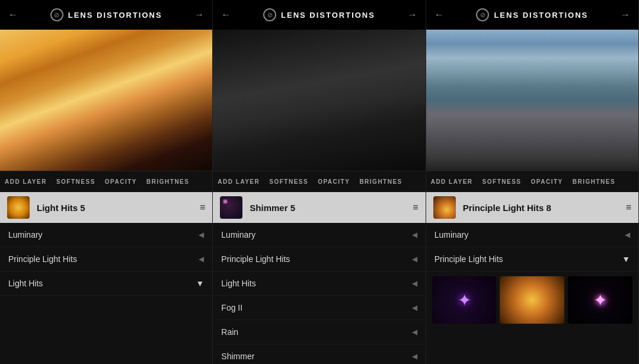 This screenshot has height=364, width=639. Describe the element at coordinates (106, 235) in the screenshot. I see `category-luminary-1: Luminary ◀` at that location.